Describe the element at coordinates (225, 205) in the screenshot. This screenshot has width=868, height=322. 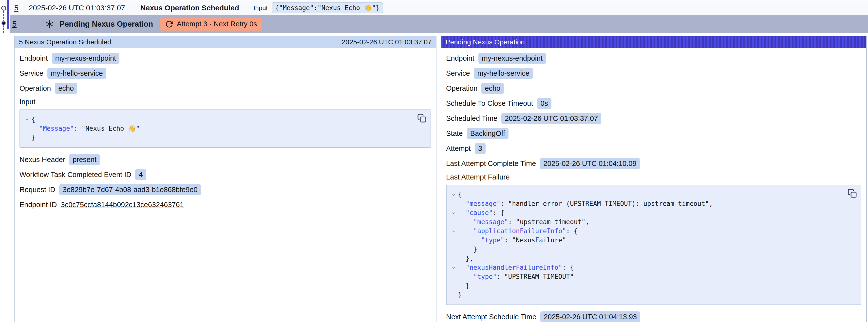
I see `field-endpoint-id: Endpoint ID 3c0c75ccfa8144b092c13ce63246…` at that location.